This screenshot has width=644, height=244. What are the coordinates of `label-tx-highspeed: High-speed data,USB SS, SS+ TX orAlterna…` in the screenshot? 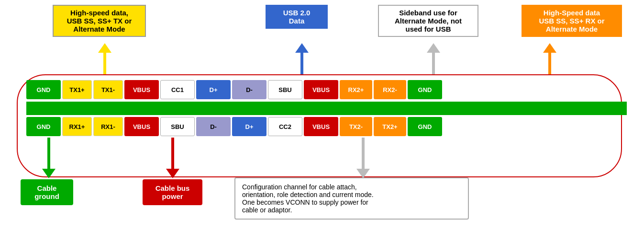 It's located at (100, 21).